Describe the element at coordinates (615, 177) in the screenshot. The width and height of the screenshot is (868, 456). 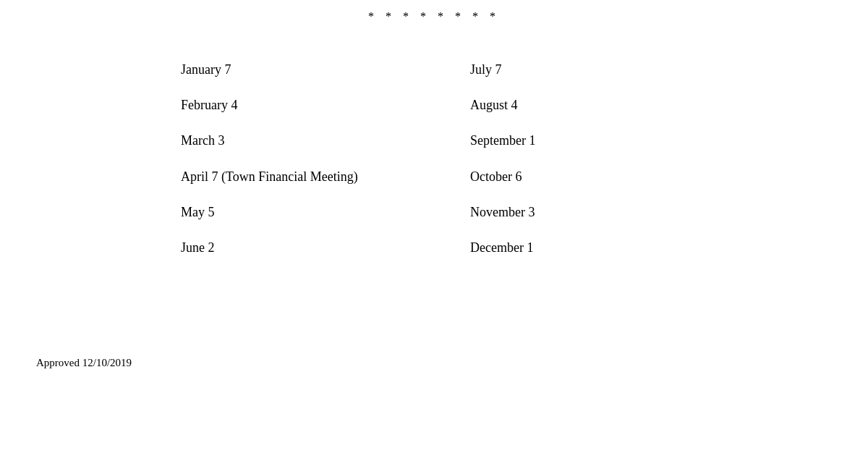
I see `right-date-item: October 6` at that location.